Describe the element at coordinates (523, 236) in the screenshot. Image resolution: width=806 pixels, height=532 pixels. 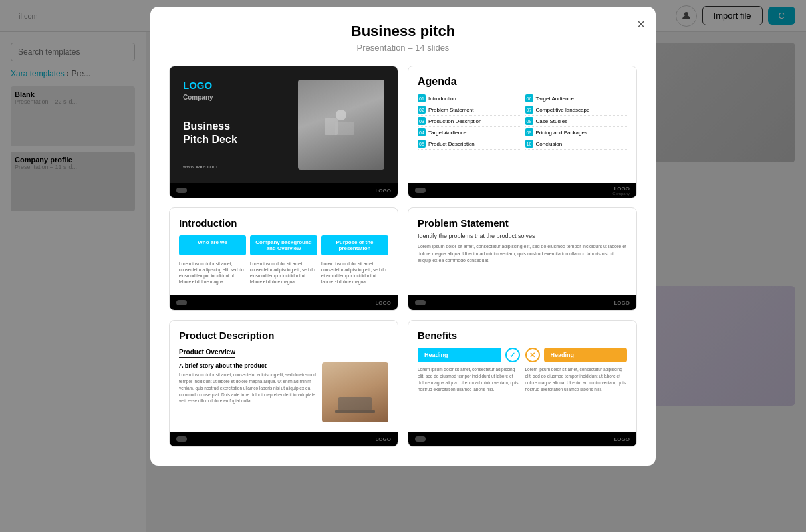
I see `slide-4-subtitle: Identify the problems that the product s…` at that location.